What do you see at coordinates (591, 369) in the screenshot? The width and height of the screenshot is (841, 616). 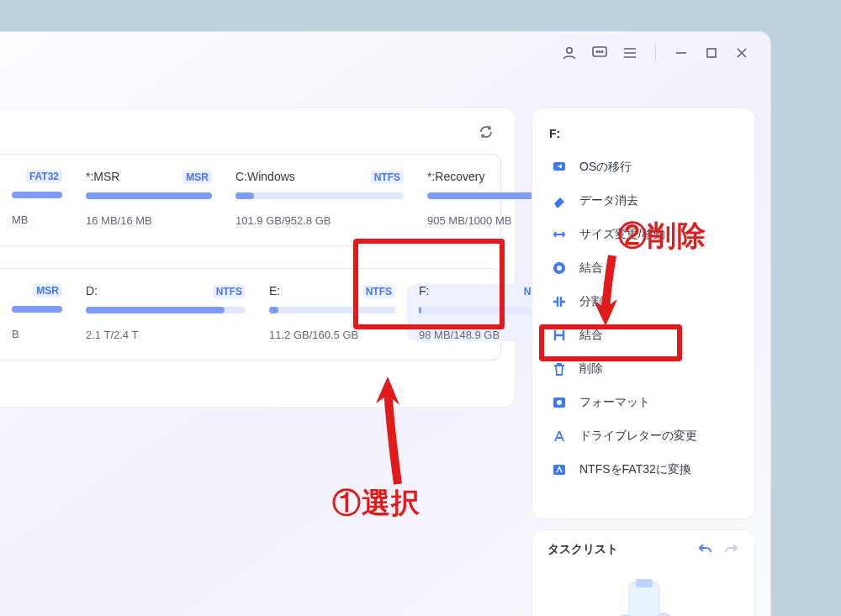 I see `action-label: 削除` at bounding box center [591, 369].